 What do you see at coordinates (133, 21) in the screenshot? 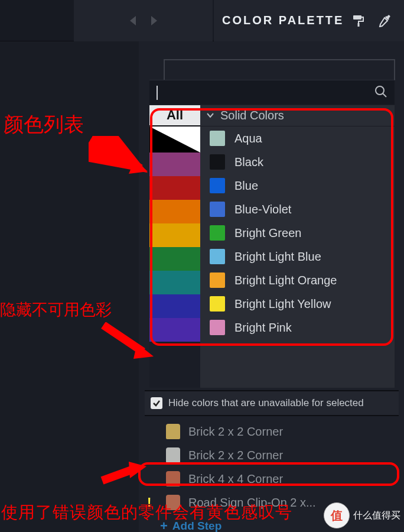
I see `nav-back-button` at bounding box center [133, 21].